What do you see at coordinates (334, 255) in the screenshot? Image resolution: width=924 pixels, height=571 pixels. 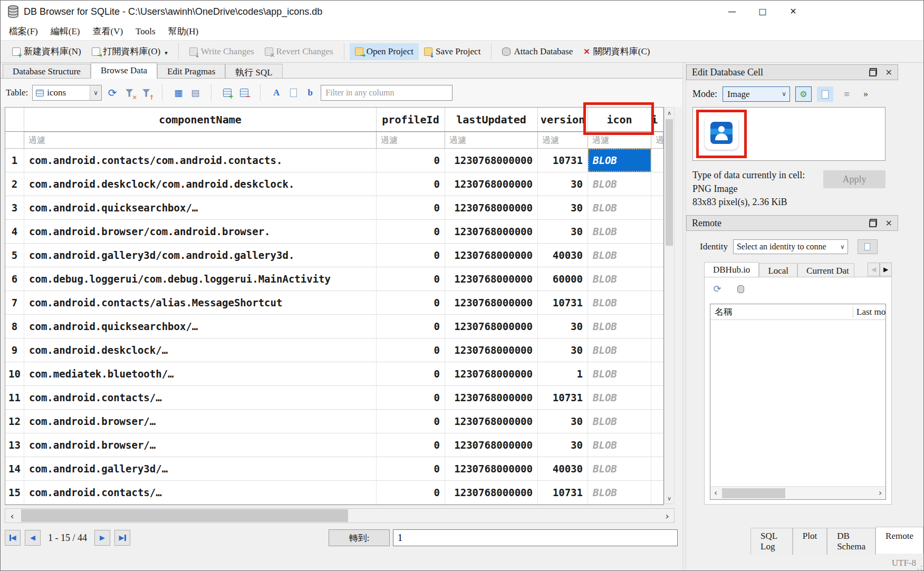 I see `table-row: 5com.android.gallery3d/com.android.galle…` at bounding box center [334, 255].